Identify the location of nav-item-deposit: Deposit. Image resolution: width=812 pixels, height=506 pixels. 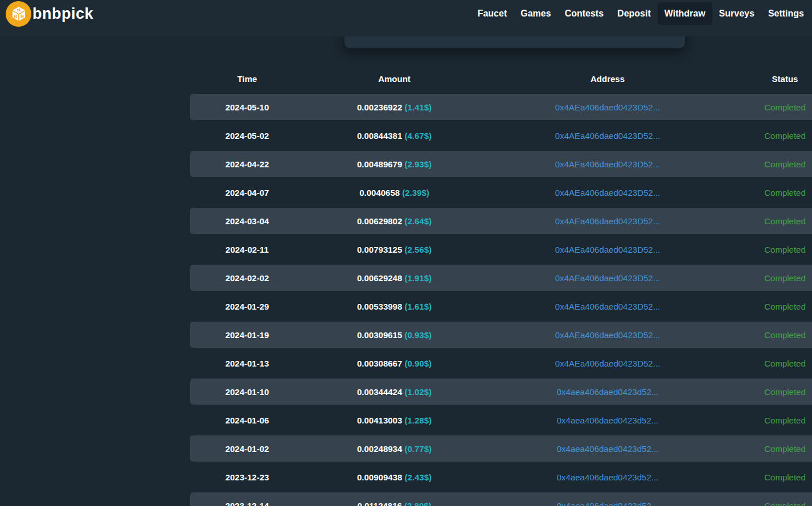
(634, 14).